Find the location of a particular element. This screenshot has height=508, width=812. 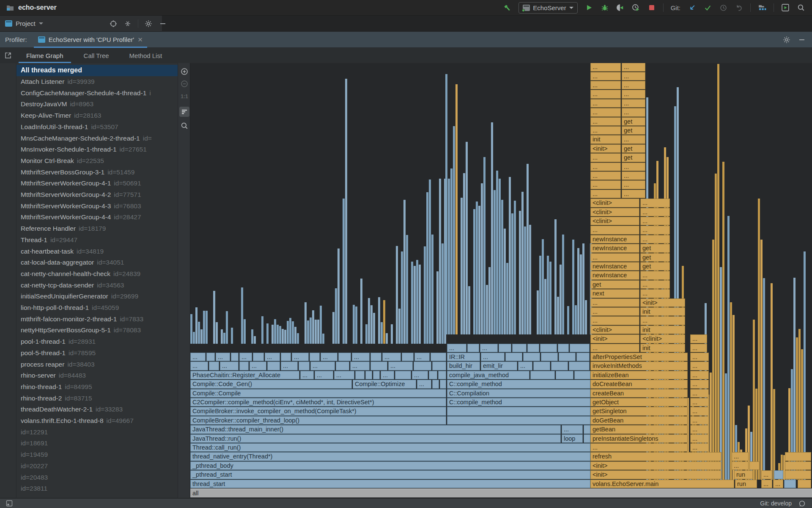

flame-frame: C::compile_method is located at coordinates (518, 402).